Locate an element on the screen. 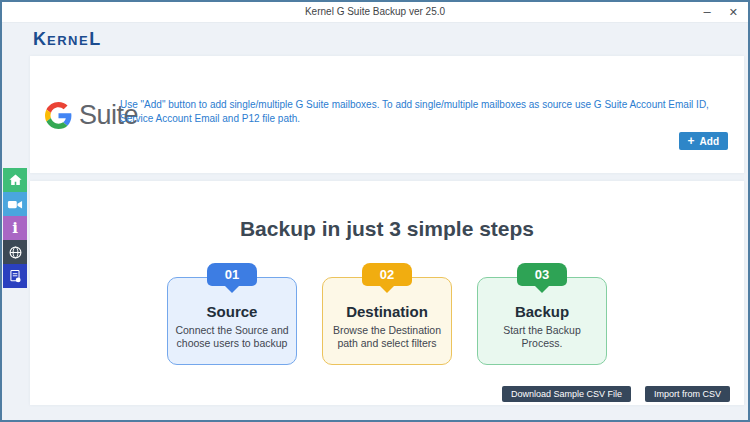 The height and width of the screenshot is (422, 750). kernel-logo-erne: ERNE is located at coordinates (68, 40).